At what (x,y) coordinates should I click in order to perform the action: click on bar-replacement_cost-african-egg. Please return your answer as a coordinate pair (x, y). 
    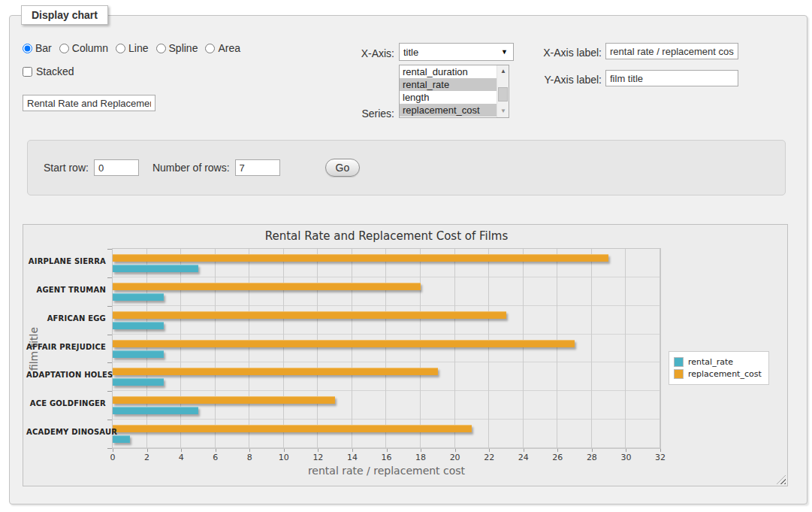
    Looking at the image, I should click on (309, 315).